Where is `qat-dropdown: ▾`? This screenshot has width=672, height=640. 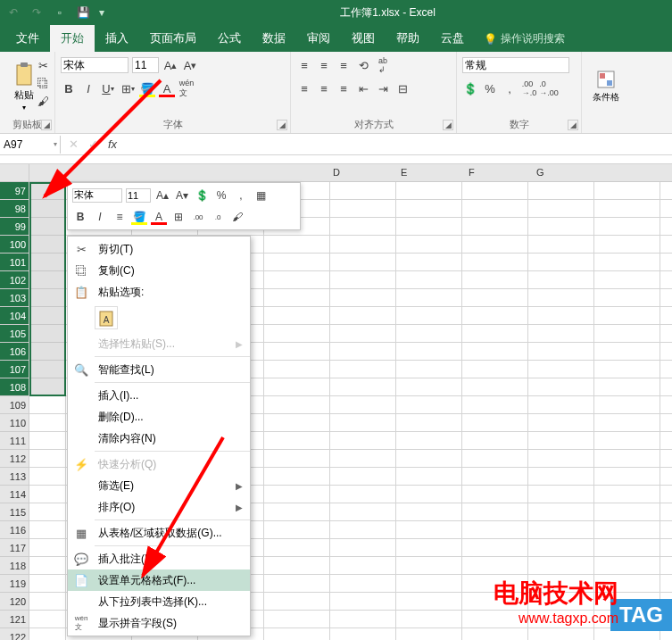 qat-dropdown: ▾ is located at coordinates (102, 12).